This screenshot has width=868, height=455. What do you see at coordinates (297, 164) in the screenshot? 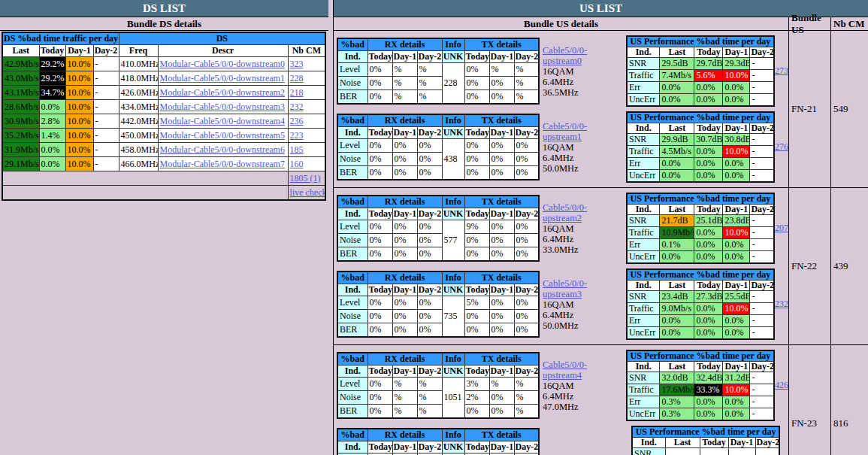
I see `ds-modem-count-link: 160` at bounding box center [297, 164].